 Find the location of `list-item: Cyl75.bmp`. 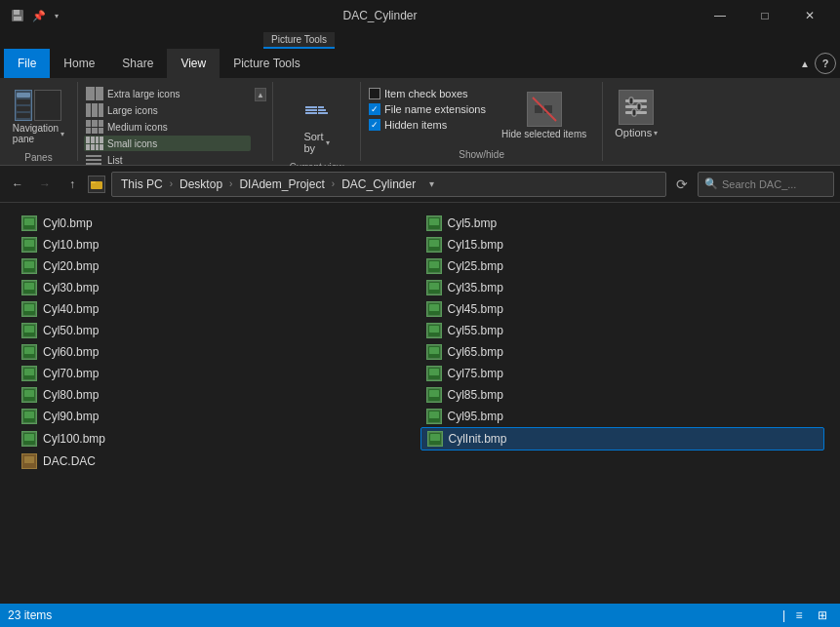

list-item: Cyl75.bmp is located at coordinates (622, 373).